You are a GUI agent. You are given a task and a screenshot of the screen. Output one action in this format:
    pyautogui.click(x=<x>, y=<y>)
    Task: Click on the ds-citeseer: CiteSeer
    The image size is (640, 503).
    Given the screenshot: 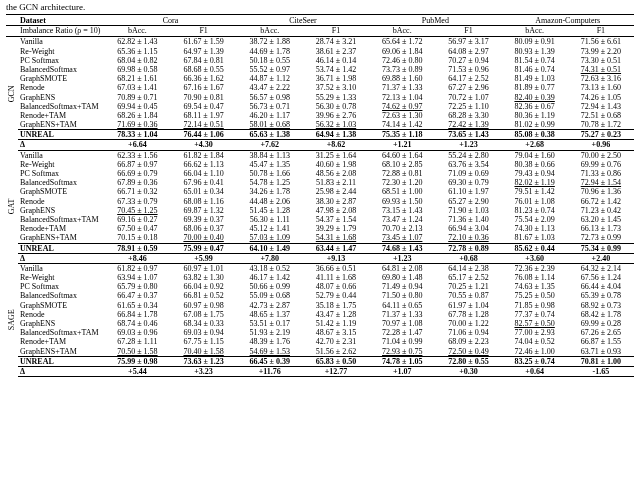 What is the action you would take?
    pyautogui.click(x=303, y=20)
    